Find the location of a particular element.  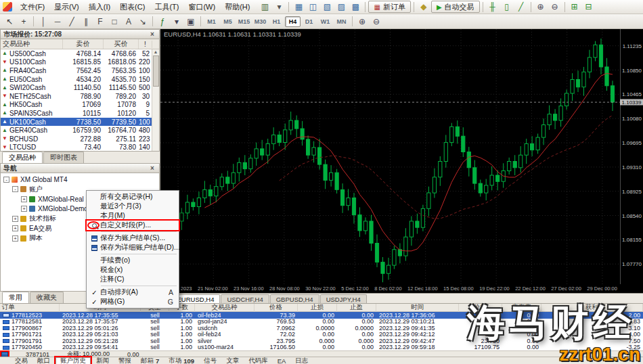

data-window-icon: ◫ is located at coordinates (313, 7).